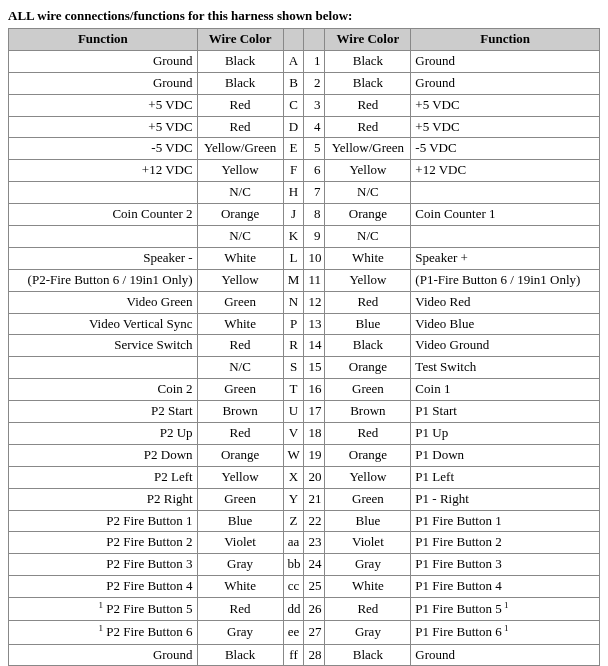 This screenshot has width=608, height=666. Describe the element at coordinates (104, 587) in the screenshot. I see `cell-function-left: P2 Fire Button 4` at that location.